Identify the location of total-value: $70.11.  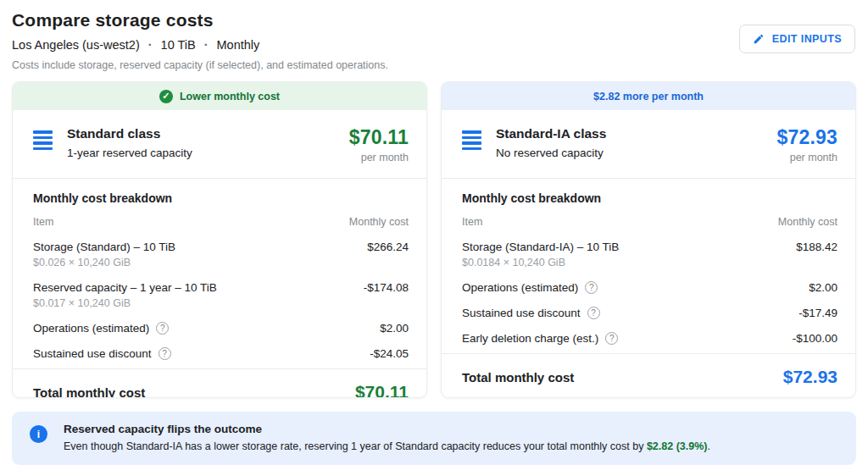
(381, 390).